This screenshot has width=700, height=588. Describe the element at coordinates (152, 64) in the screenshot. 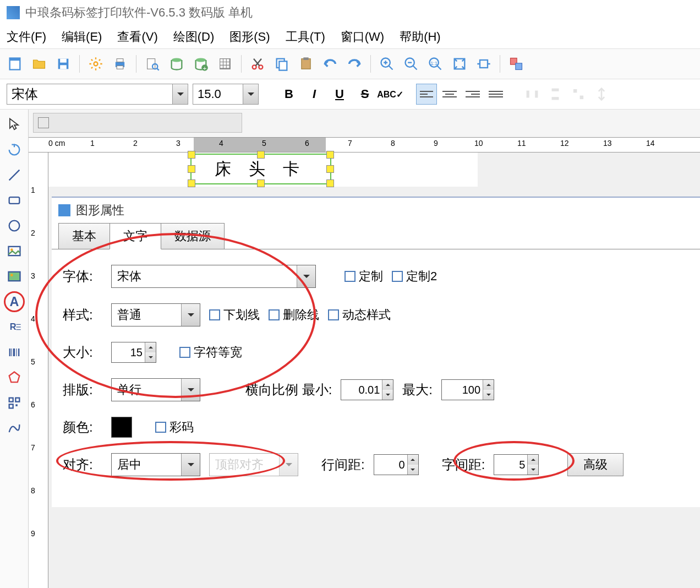

I see `preview-button` at that location.